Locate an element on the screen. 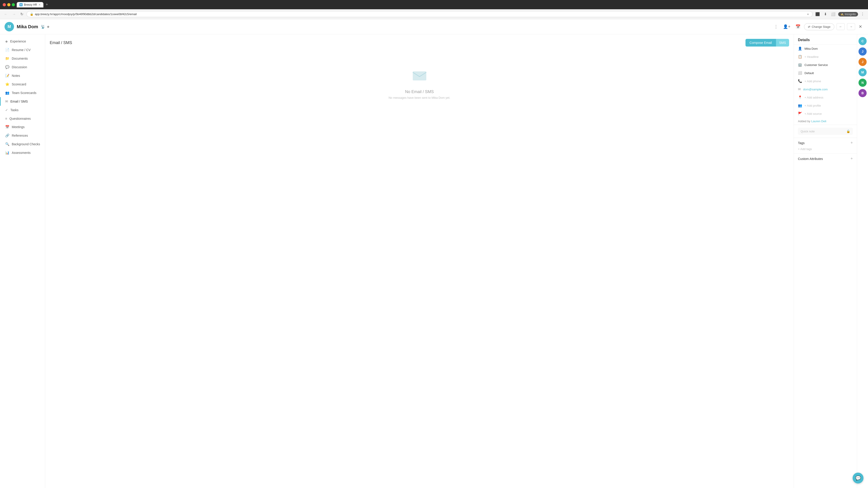  detail-row-profile: 👥 + Add profile is located at coordinates (826, 105).